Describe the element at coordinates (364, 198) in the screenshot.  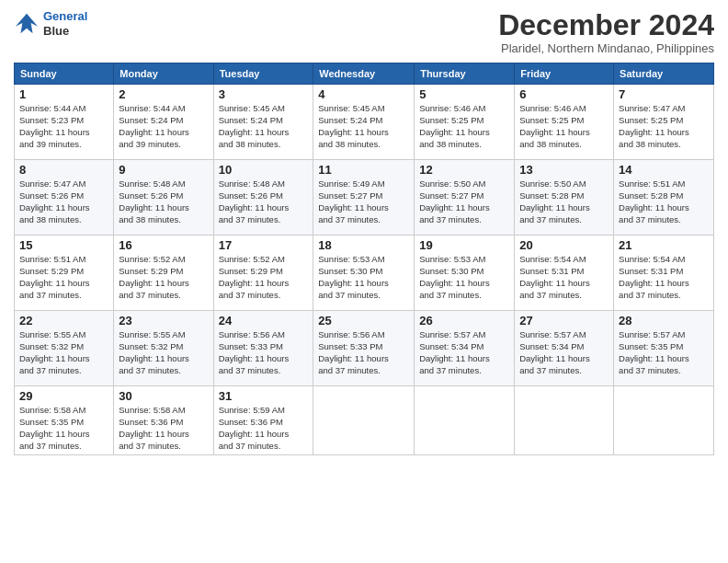
I see `week-row-2: 8Sunrise: 5:47 AMSunset: 5:26 PMDaylight…` at that location.